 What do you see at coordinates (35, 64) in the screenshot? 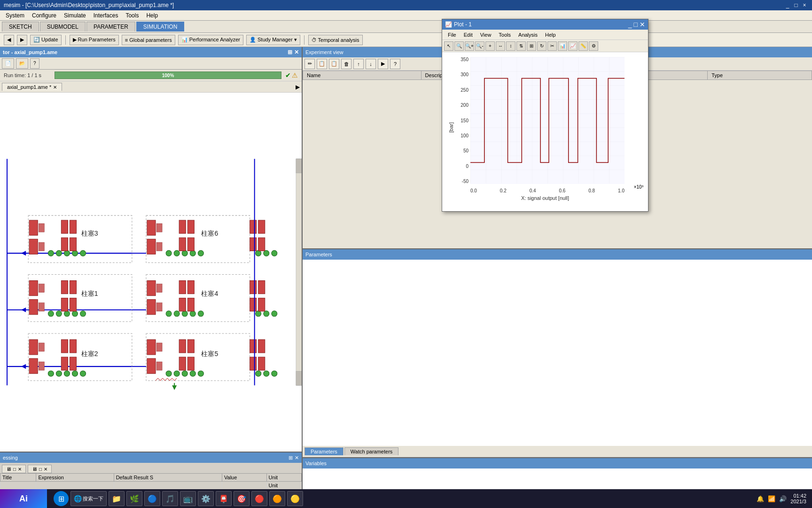
I see `help-icon-button: ?` at bounding box center [35, 64].